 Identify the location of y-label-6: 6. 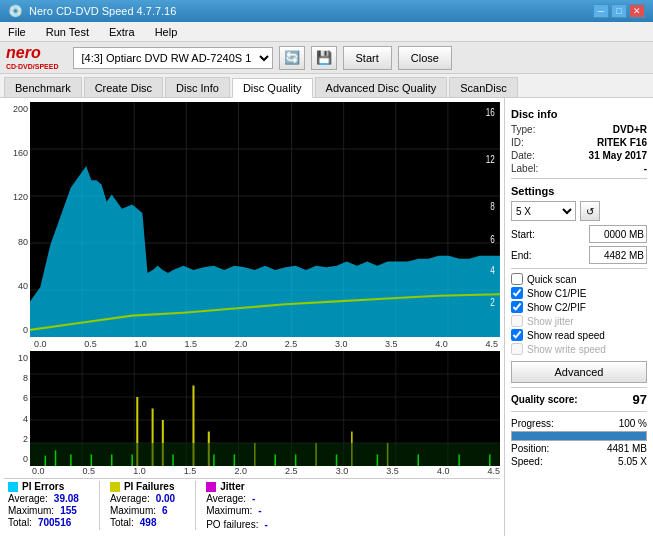
(17, 398).